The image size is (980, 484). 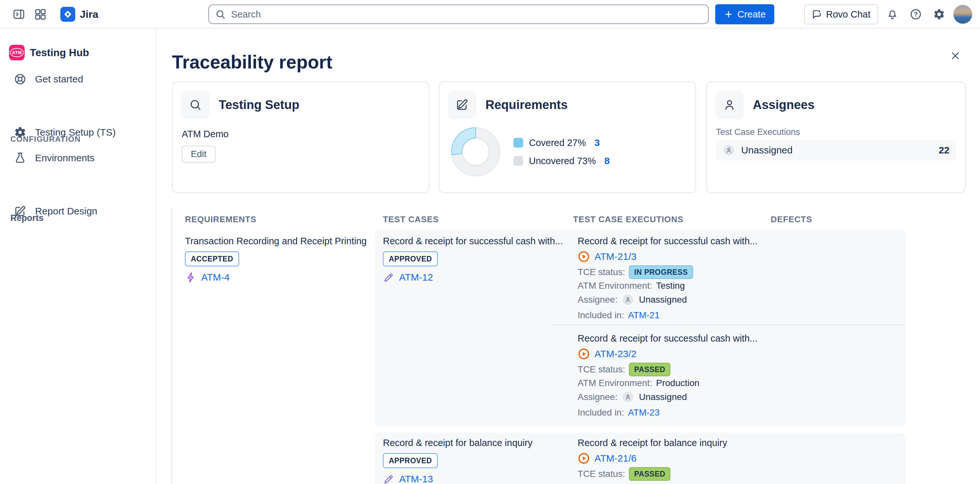 I want to click on create-button: Create, so click(x=745, y=14).